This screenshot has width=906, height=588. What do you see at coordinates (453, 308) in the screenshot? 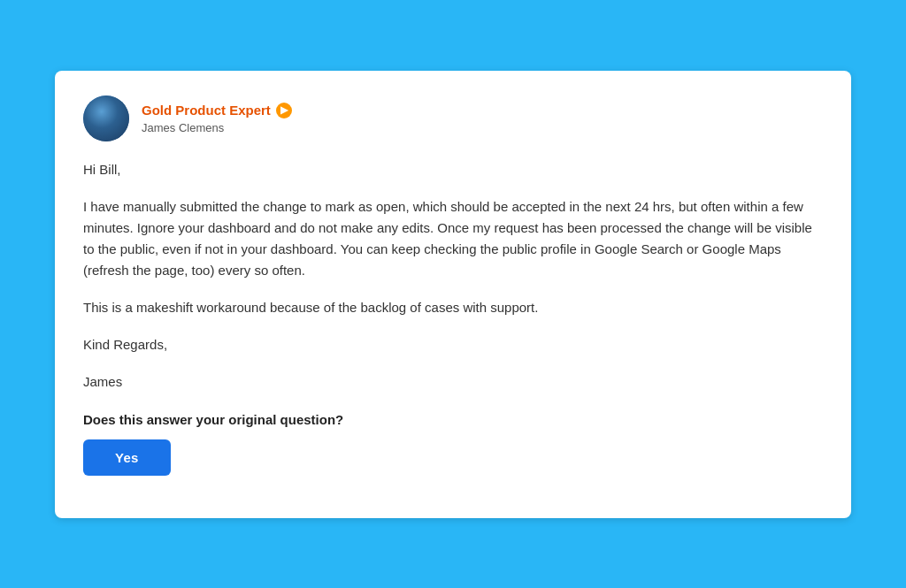
I see `workaround-paragraph: This is a makeshift workaround because o…` at bounding box center [453, 308].